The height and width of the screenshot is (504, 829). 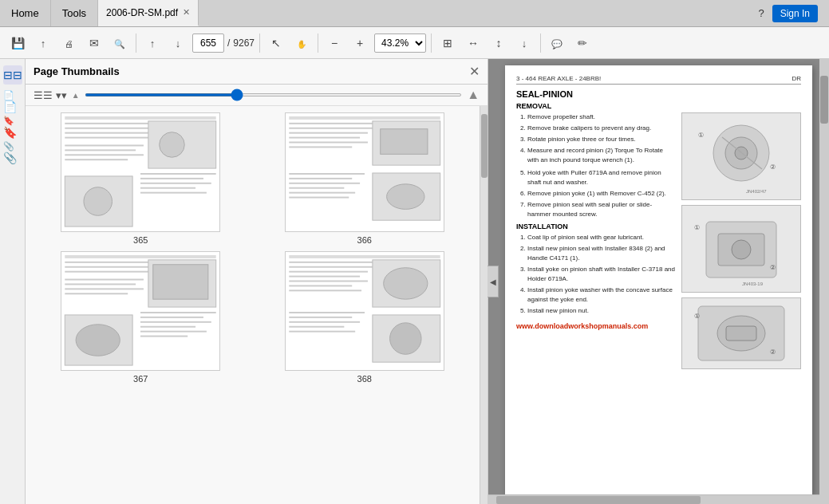 I want to click on file-tab: 2006-DR-SM.pdf ✕, so click(x=148, y=13).